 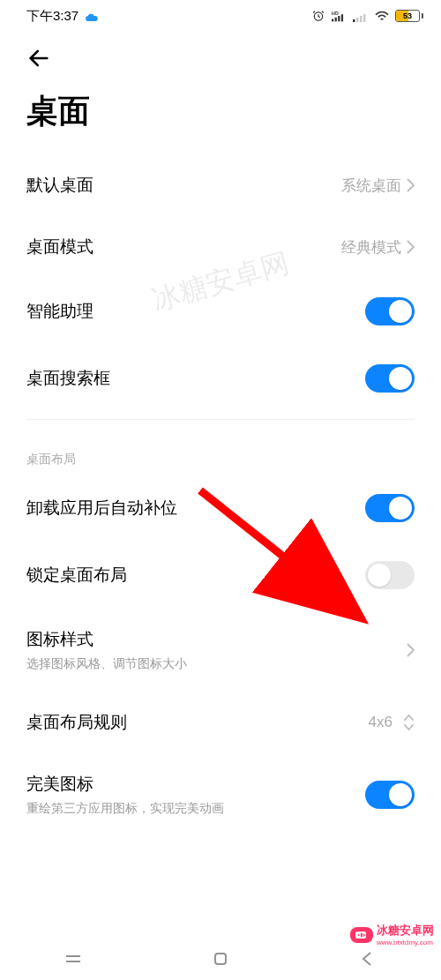 What do you see at coordinates (64, 16) in the screenshot?
I see `status-left: 下午3:37` at bounding box center [64, 16].